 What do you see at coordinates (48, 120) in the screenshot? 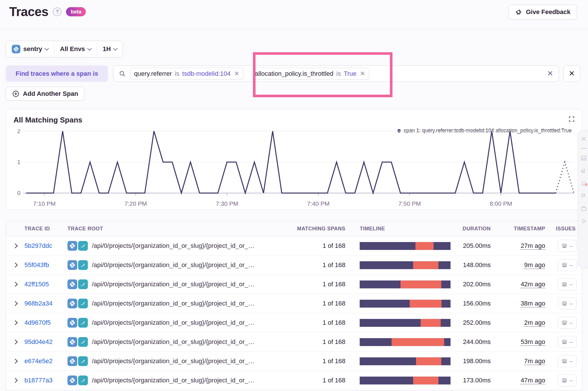
I see `chart-title: All Matching Spans` at bounding box center [48, 120].